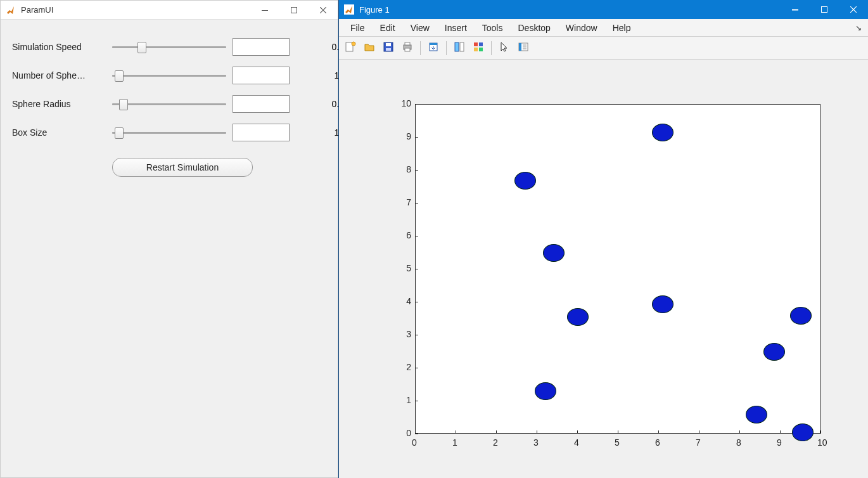 The width and height of the screenshot is (868, 478). I want to click on print-button, so click(407, 48).